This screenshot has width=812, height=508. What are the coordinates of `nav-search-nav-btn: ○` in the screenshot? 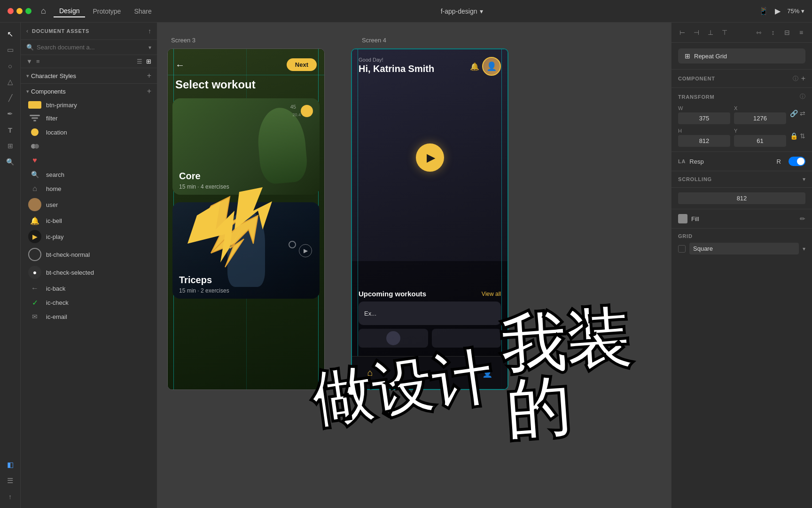 It's located at (429, 373).